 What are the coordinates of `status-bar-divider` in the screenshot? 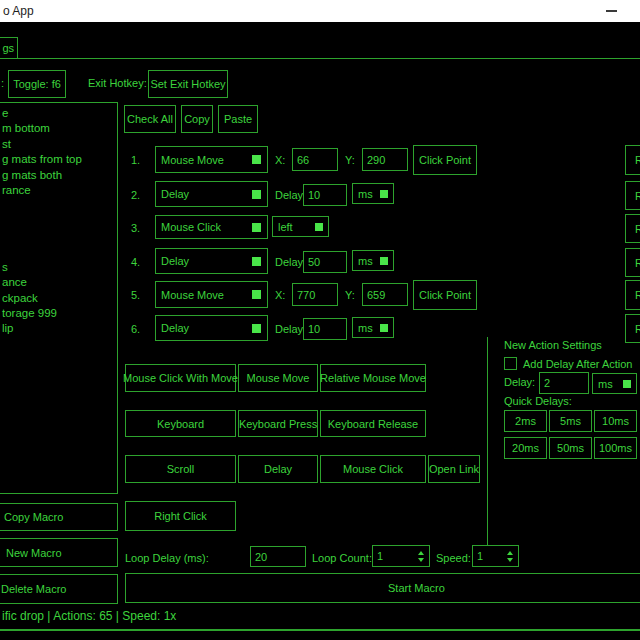 It's located at (320, 630).